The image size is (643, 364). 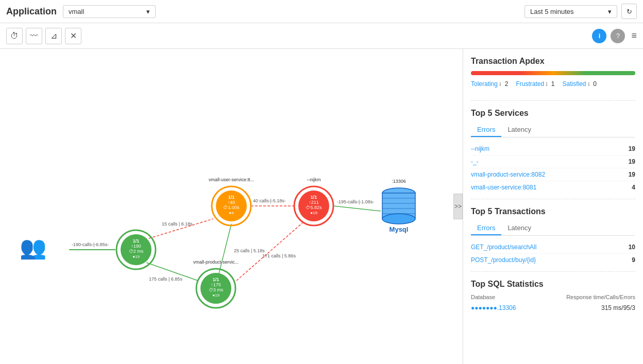 What do you see at coordinates (553, 84) in the screenshot?
I see `frustrated-count: 1` at bounding box center [553, 84].